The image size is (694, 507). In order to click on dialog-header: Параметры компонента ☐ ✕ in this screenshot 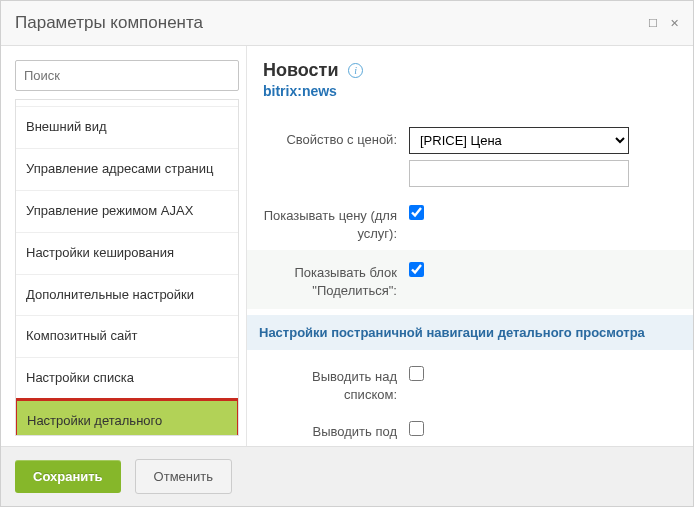, I will do `click(347, 24)`.